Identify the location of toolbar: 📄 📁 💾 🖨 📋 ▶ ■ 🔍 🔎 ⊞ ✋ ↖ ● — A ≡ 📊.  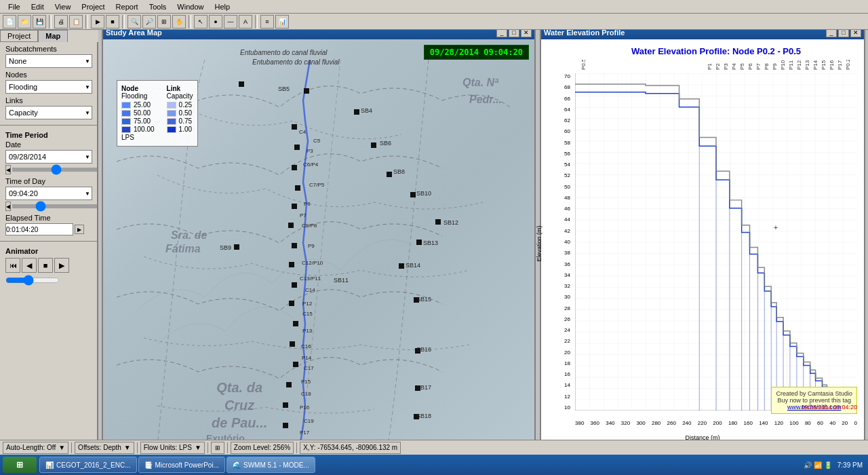
(434, 22).